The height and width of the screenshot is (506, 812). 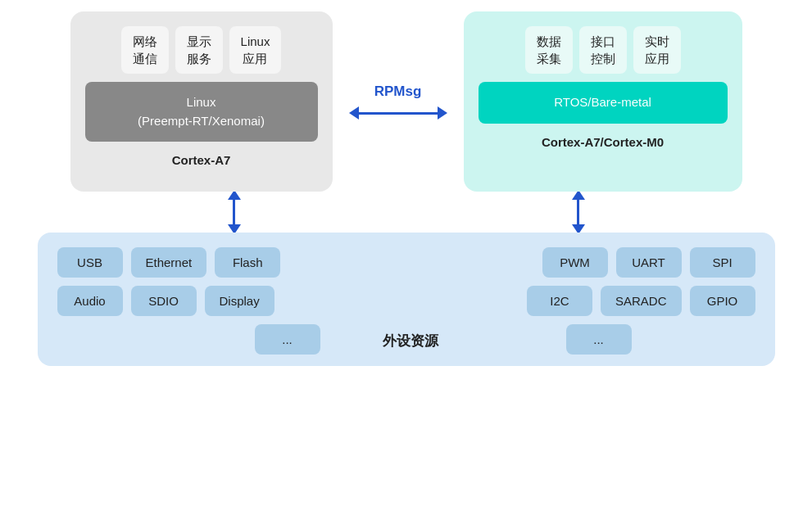 I want to click on peripheral-gpio: GPIO, so click(x=723, y=301).